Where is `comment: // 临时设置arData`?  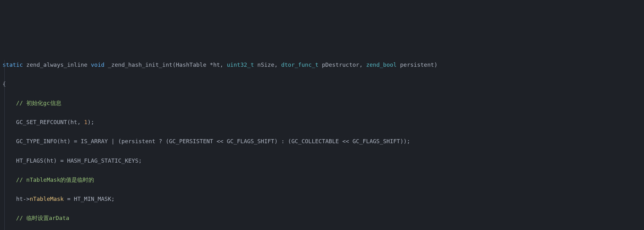
comment: // 临时设置arData is located at coordinates (36, 218).